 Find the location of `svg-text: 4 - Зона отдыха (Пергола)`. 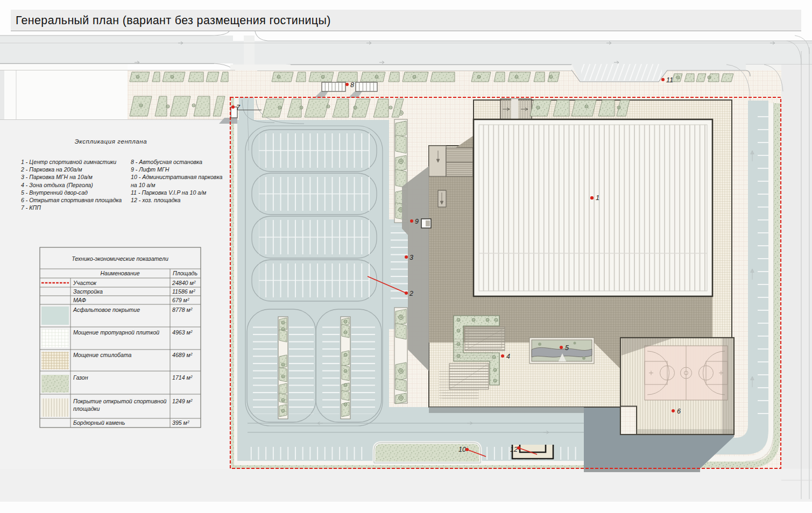

svg-text: 4 - Зона отдыха (Пергола) is located at coordinates (57, 185).